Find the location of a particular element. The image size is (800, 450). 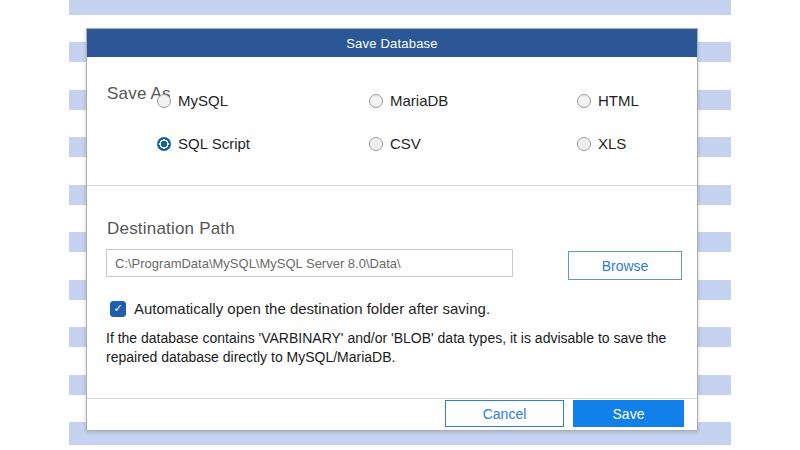

radio-label-mariadb: MariaDB is located at coordinates (419, 100).